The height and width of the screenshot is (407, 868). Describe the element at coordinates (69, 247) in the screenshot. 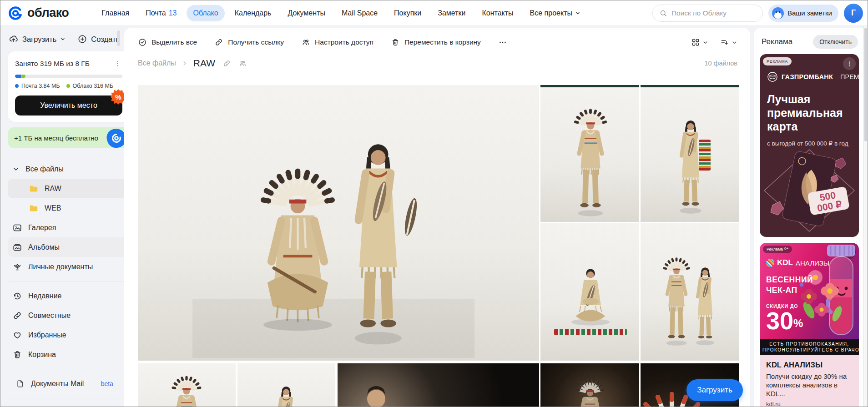

I see `sidebar-item-albums: Альбомы` at that location.